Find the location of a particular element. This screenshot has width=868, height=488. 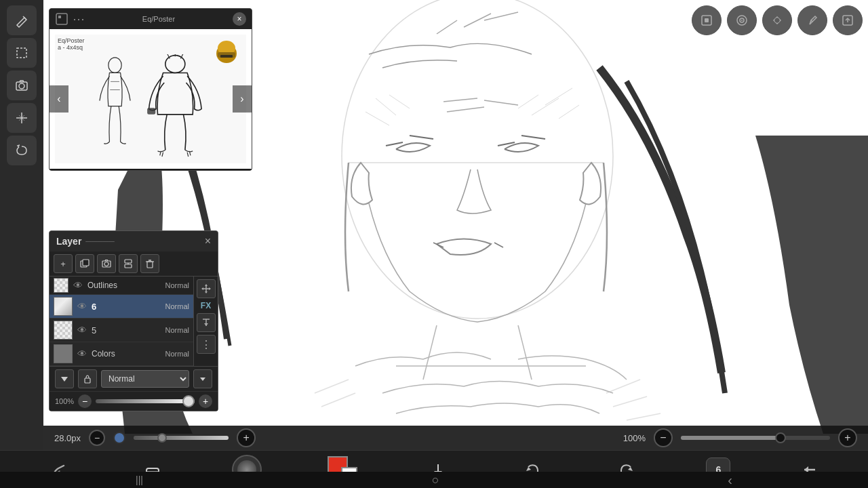

layer-colors-row: 👁 Colors Normal is located at coordinates (121, 354).